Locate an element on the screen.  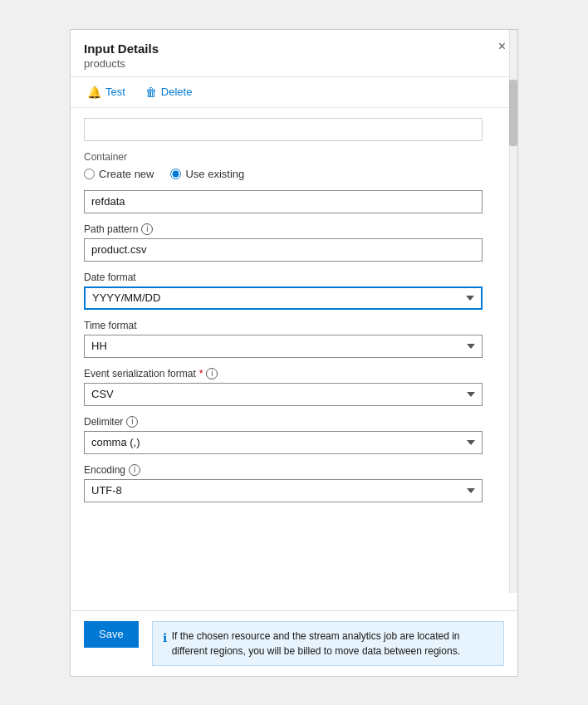
path-pattern-field: Path pattern i is located at coordinates (294, 242).